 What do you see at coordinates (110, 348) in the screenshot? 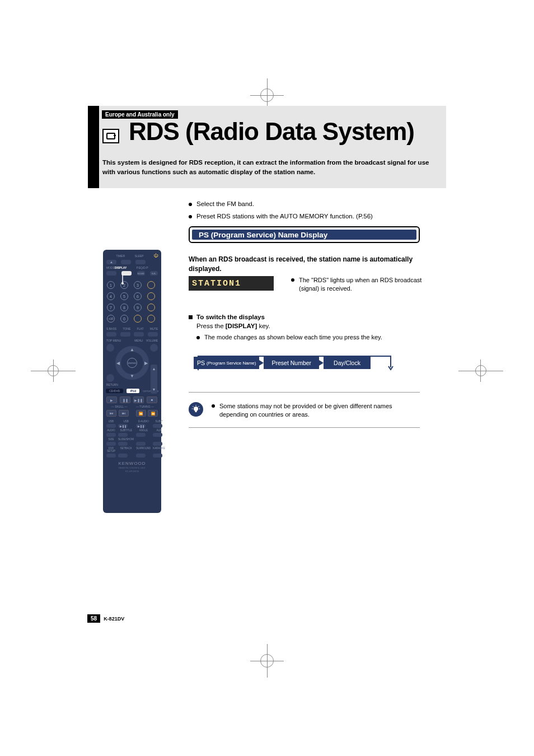
I see `topmenu-button` at bounding box center [110, 348].